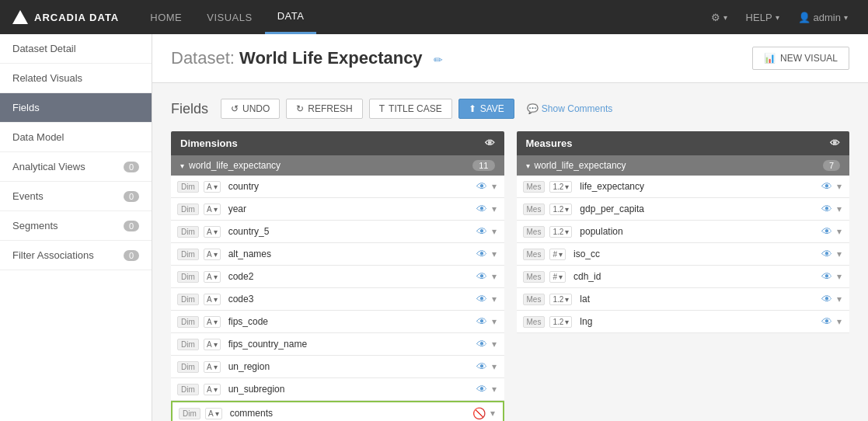 The image size is (868, 421). I want to click on dim-subtype-country5: A ▾, so click(212, 231).